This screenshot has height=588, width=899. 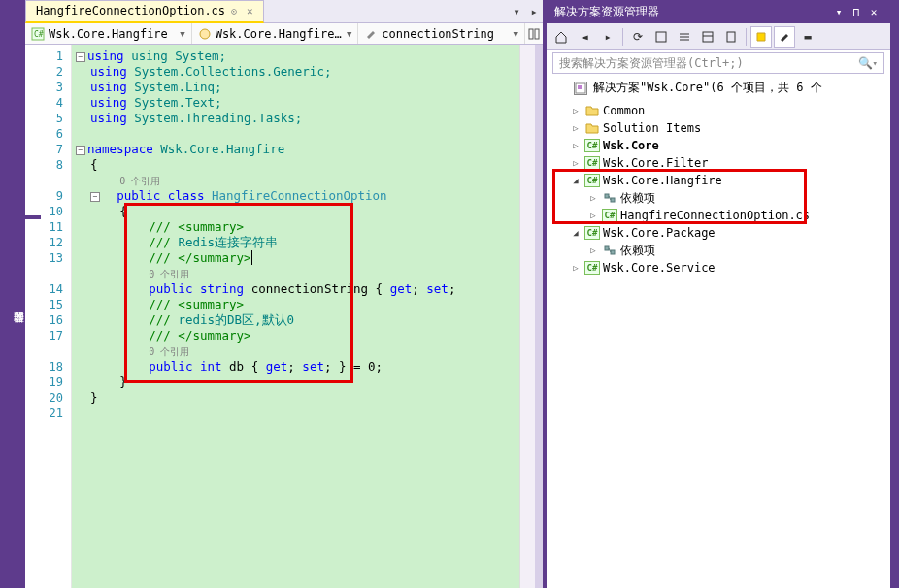 What do you see at coordinates (684, 37) in the screenshot?
I see `collapse-icon` at bounding box center [684, 37].